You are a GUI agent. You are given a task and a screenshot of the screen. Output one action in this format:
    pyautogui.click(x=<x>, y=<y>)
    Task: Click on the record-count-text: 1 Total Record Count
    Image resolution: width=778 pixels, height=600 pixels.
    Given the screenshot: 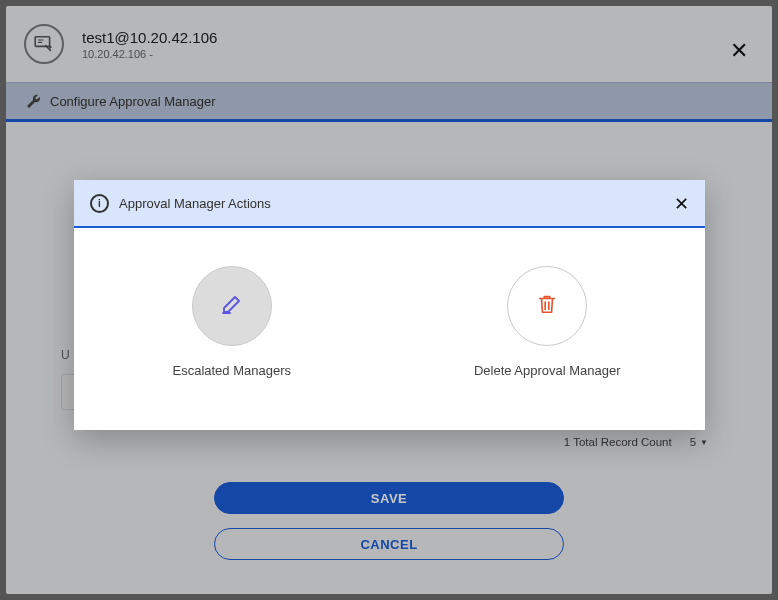 What is the action you would take?
    pyautogui.click(x=618, y=442)
    